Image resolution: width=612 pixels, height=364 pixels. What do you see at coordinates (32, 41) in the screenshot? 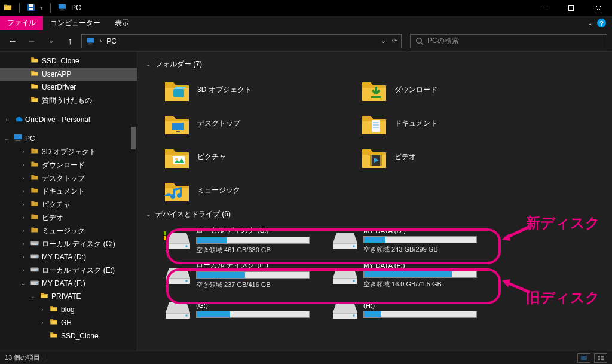
I see `nav-forward-button: →` at bounding box center [32, 41].